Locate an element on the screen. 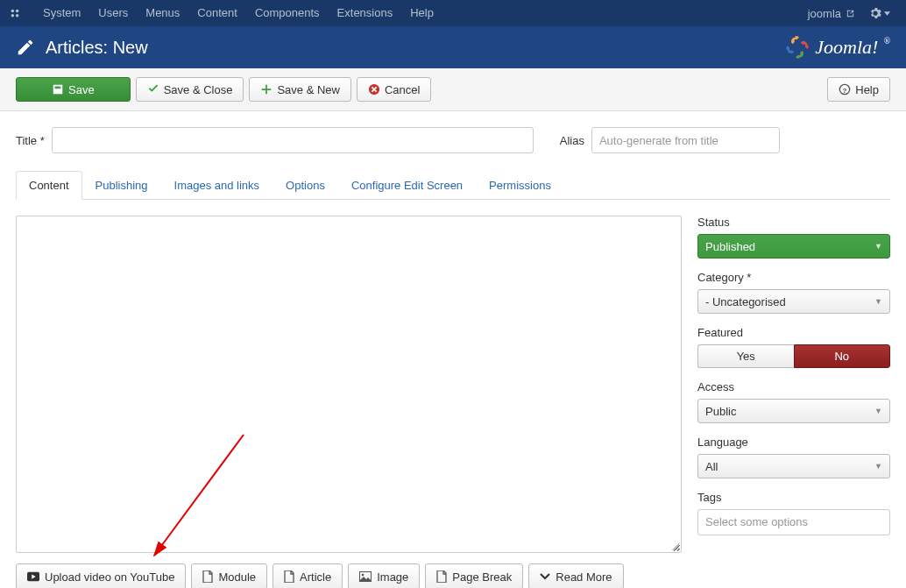  nav-menus: Menus is located at coordinates (163, 13).